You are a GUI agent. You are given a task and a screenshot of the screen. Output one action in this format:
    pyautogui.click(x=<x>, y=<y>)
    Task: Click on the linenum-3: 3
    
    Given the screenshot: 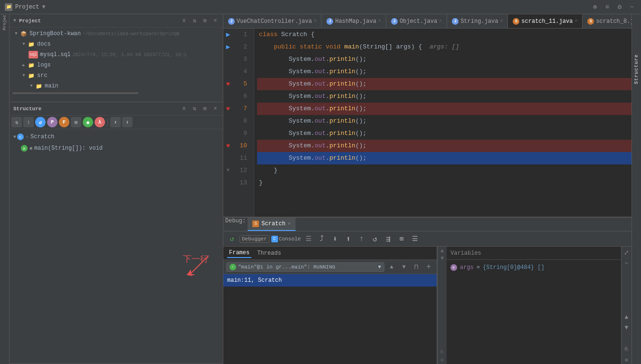 What is the action you would take?
    pyautogui.click(x=241, y=59)
    